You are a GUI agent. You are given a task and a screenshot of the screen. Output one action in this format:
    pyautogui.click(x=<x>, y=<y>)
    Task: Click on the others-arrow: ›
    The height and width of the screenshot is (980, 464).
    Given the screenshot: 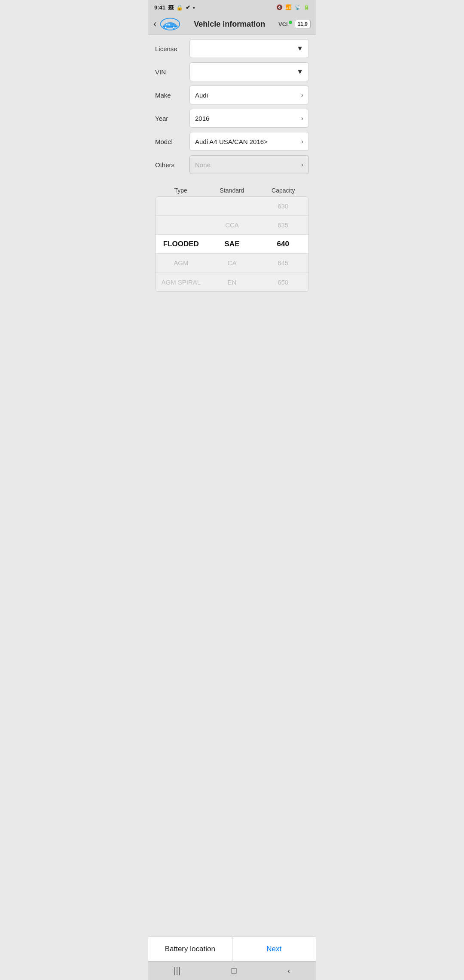 What is the action you would take?
    pyautogui.click(x=302, y=165)
    